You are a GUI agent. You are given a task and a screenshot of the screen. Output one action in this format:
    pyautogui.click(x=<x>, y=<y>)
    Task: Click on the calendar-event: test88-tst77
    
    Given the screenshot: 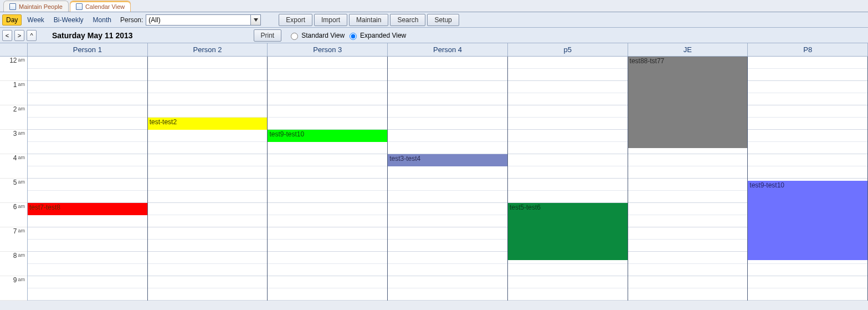 What is the action you would take?
    pyautogui.click(x=688, y=102)
    